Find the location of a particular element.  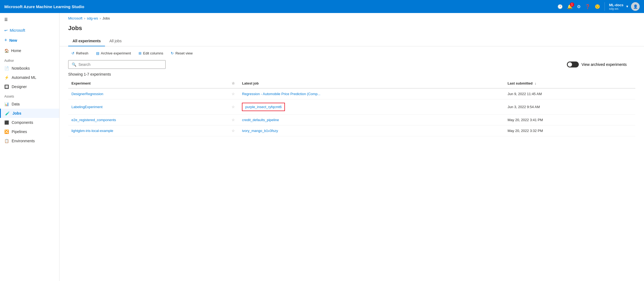

archive-experiment-button: ▤ Archive experiment is located at coordinates (114, 53).